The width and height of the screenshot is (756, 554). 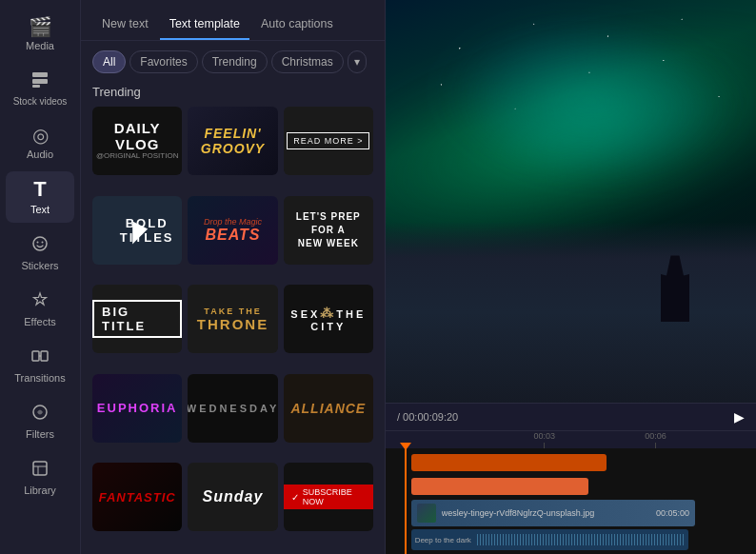 I want to click on sidebar-item-library: Library, so click(x=40, y=478).